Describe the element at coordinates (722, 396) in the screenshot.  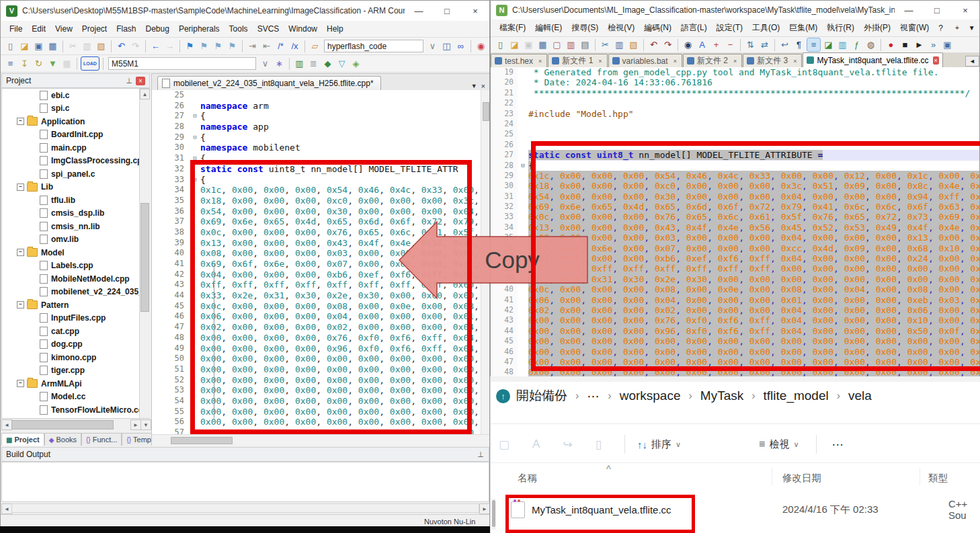
I see `breadcrumb-item-mytask: MyTask` at that location.